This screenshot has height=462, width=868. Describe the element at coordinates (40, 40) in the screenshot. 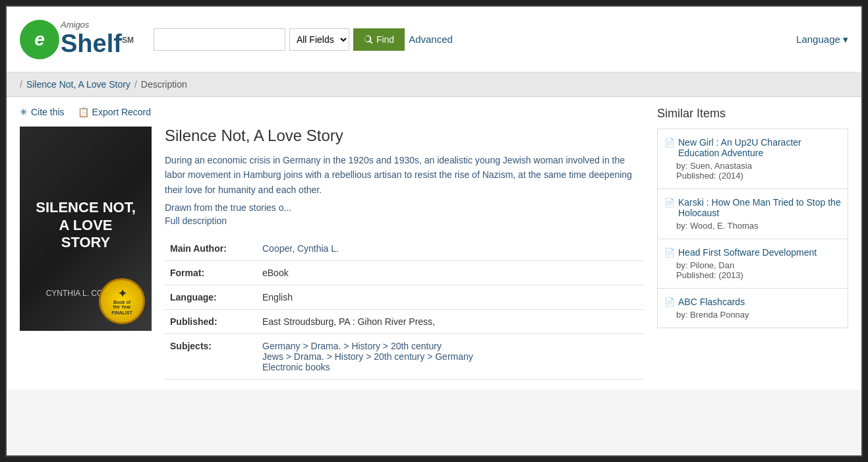

I see `logo-icon: e` at that location.